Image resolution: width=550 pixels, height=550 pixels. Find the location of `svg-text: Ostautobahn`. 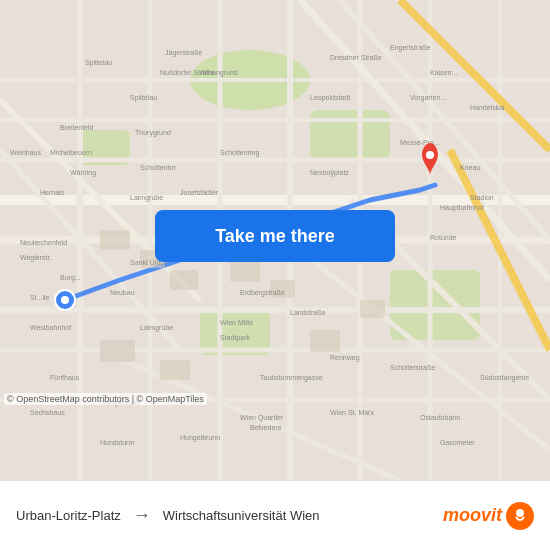

svg-text: Ostautobahn is located at coordinates (440, 418).